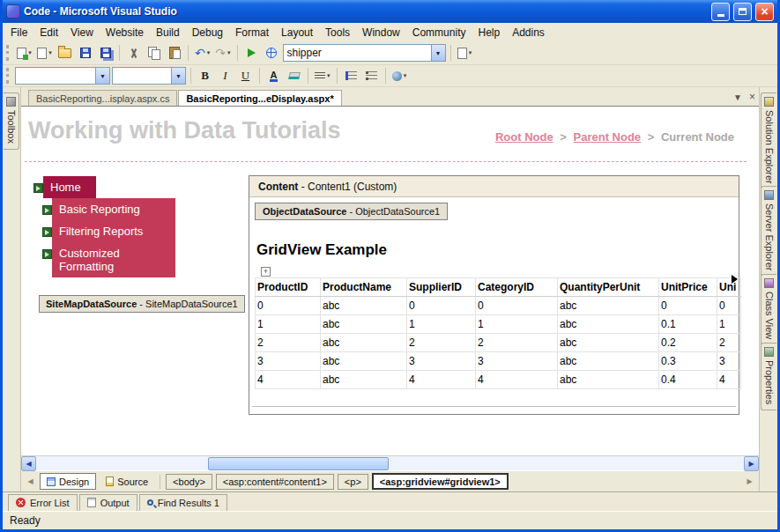 The width and height of the screenshot is (780, 532). What do you see at coordinates (524, 137) in the screenshot?
I see `breadcrumb-root-link: Root Node` at bounding box center [524, 137].